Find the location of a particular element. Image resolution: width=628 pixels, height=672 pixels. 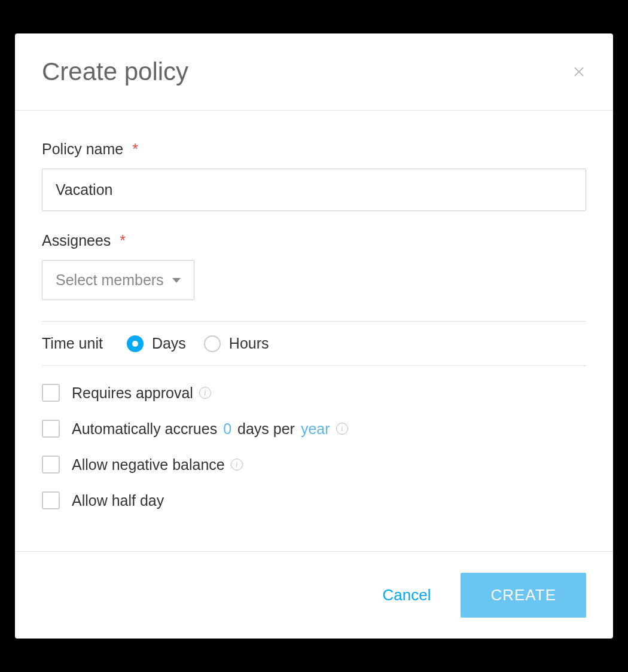

time-unit-days-label: Days is located at coordinates (169, 343).